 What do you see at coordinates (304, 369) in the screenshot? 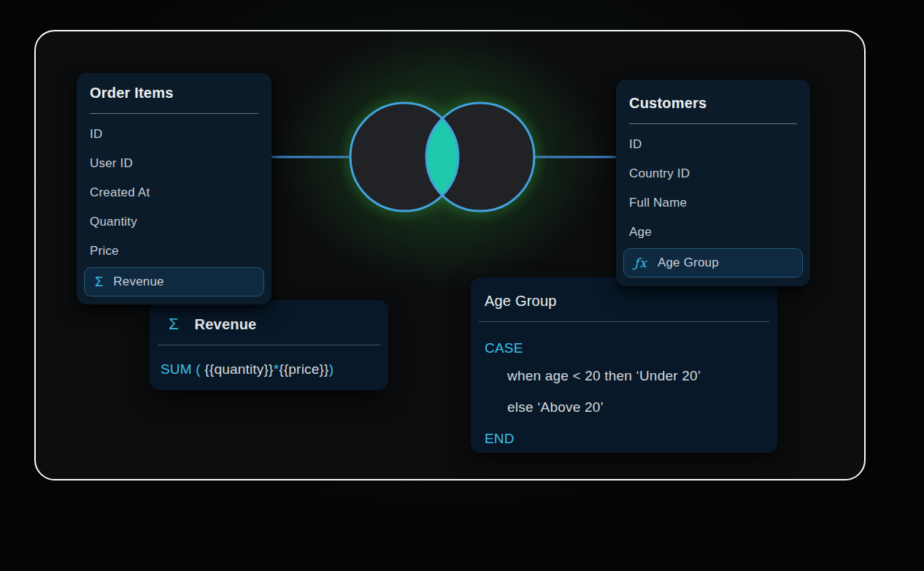
I see `formula-segment: {{price}}` at bounding box center [304, 369].